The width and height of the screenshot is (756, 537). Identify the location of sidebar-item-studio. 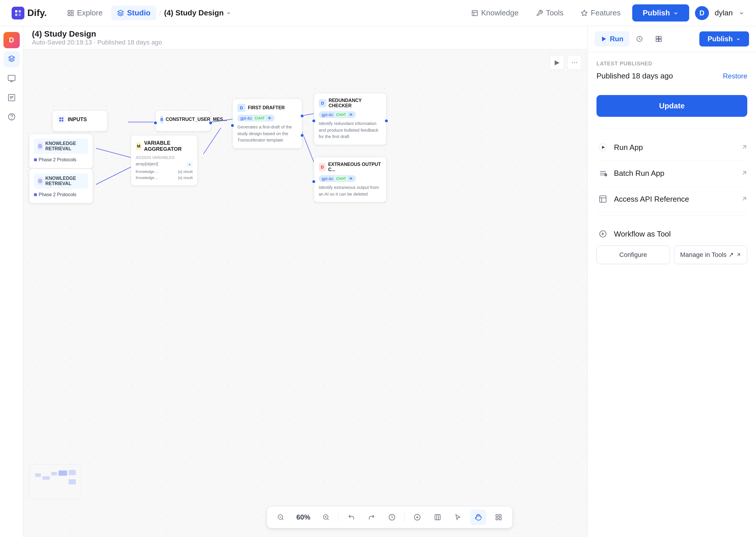
(12, 60).